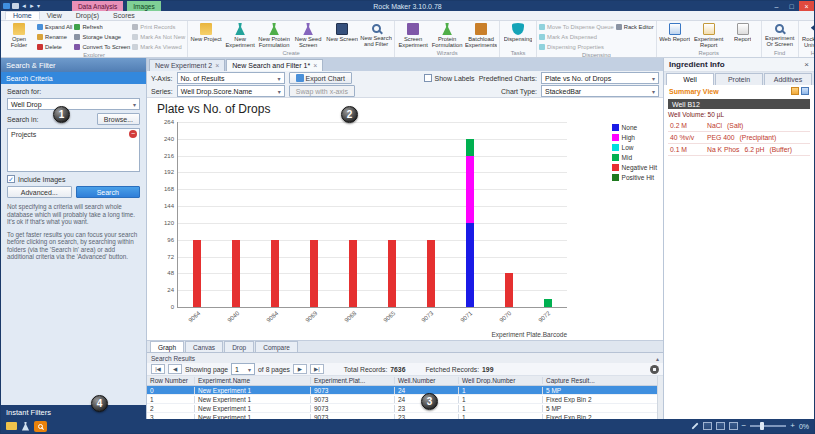  Describe the element at coordinates (806, 64) in the screenshot. I see `close-panel-icon: ×` at that location.